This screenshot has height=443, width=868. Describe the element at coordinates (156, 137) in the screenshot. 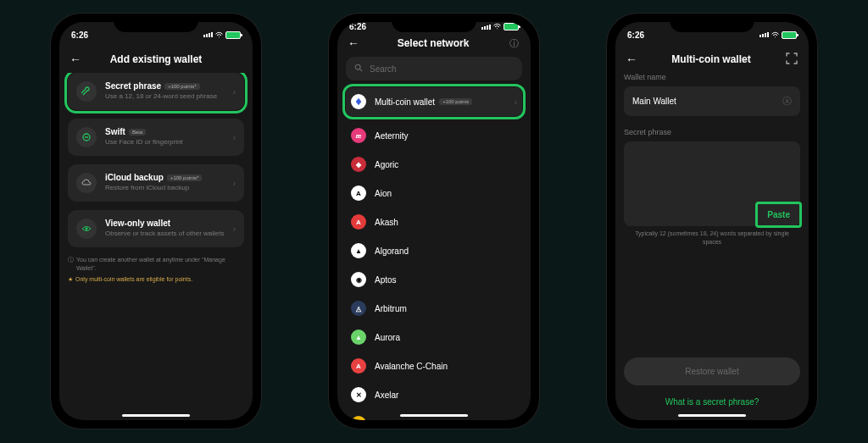

I see `option-swift: SwiftBeta Use Face ID or fingerprint ›` at that location.